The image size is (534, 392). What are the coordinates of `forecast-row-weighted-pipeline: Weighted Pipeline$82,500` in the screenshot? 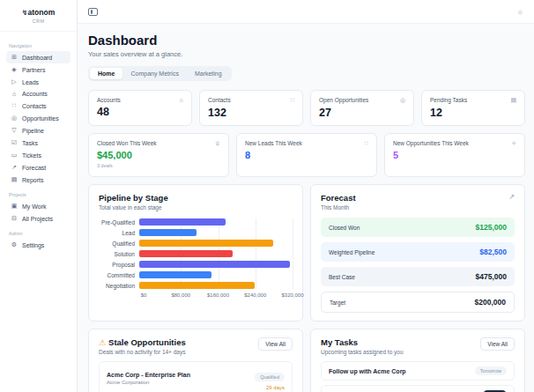 It's located at (418, 252).